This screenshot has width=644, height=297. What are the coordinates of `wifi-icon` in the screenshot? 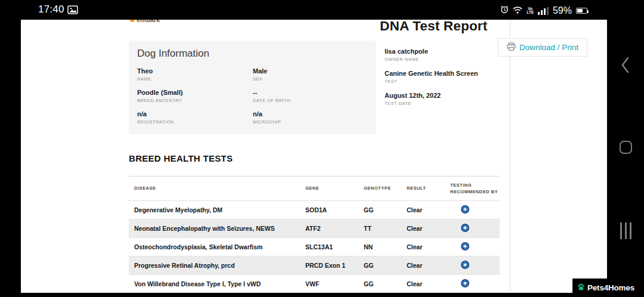 It's located at (518, 11).